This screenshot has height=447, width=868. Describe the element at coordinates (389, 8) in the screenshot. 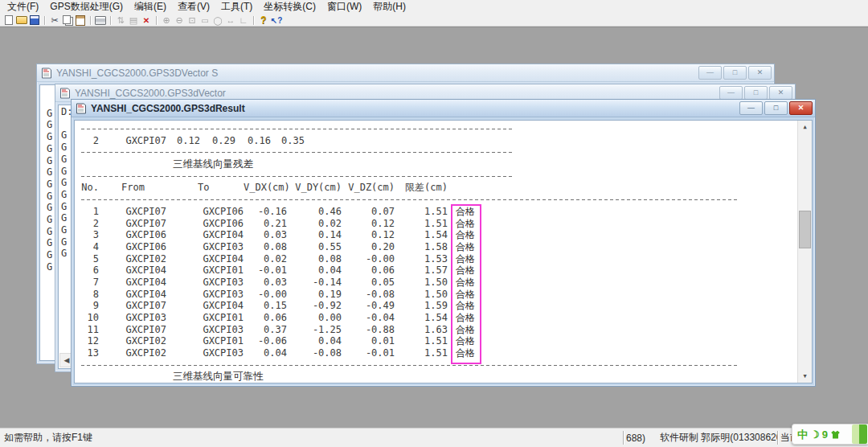

I see `menu-item-help: 帮助(H)` at that location.